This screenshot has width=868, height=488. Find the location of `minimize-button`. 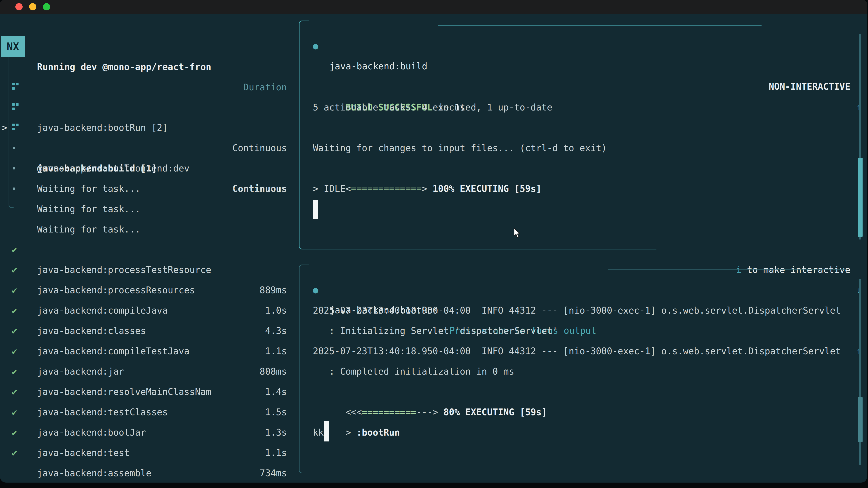

minimize-button is located at coordinates (33, 7).